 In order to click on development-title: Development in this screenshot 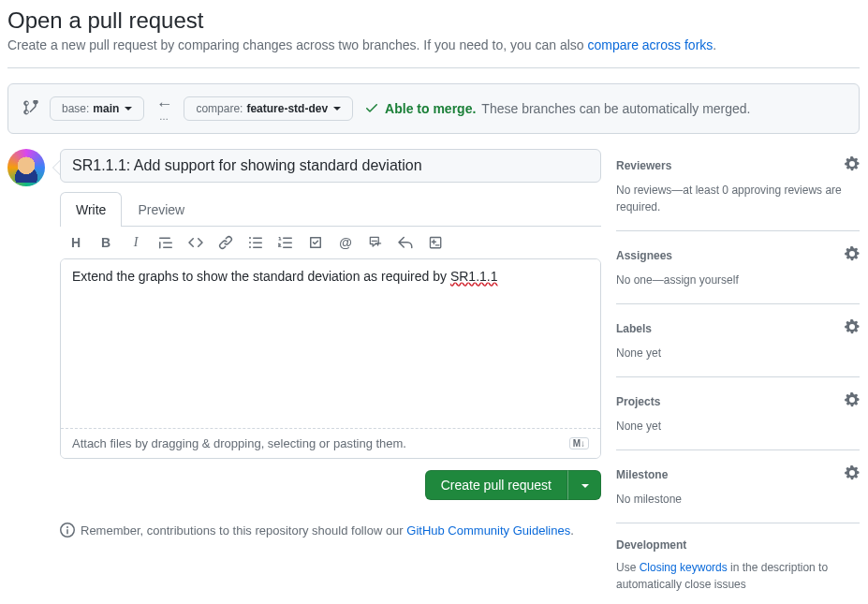, I will do `click(652, 545)`.